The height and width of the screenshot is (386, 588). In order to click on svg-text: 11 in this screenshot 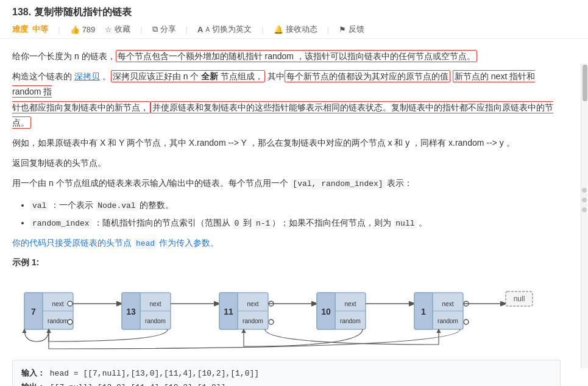, I will do `click(228, 312)`.